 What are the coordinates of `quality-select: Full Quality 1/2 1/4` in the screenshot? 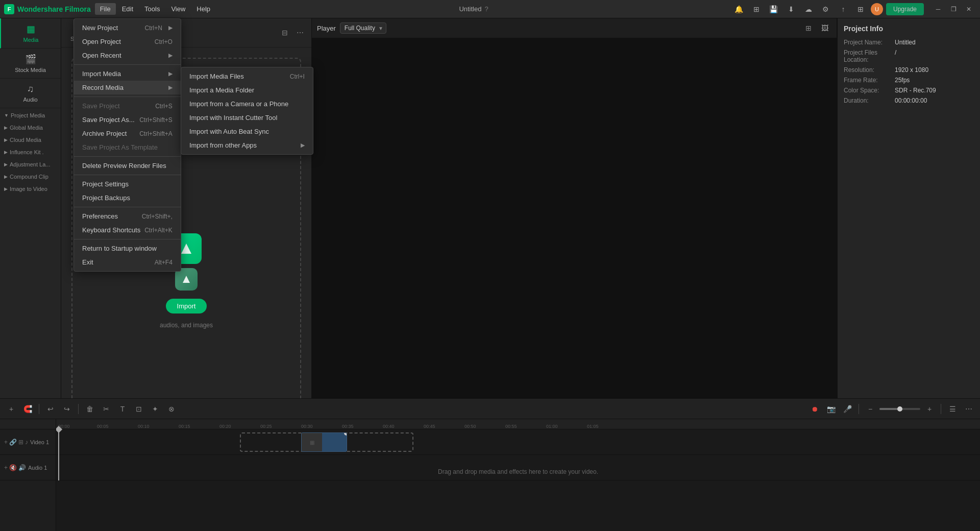 It's located at (363, 28).